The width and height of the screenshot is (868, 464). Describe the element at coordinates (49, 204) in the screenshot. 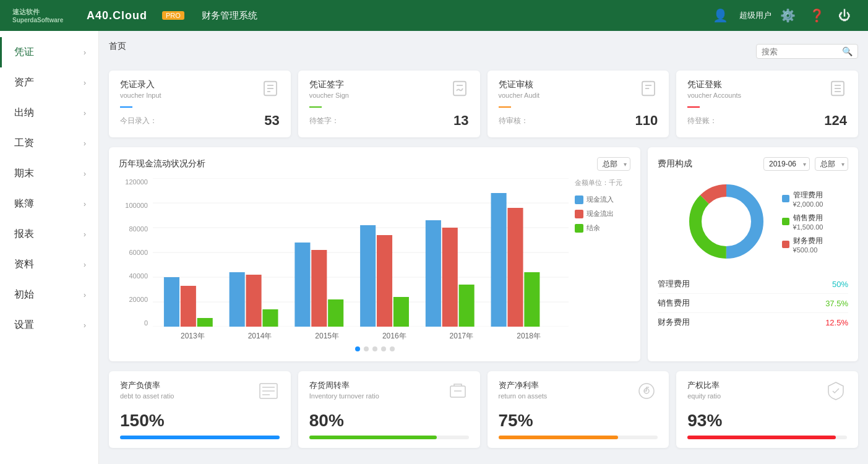

I see `sidebar-item-ledger: 账簿 ›` at that location.